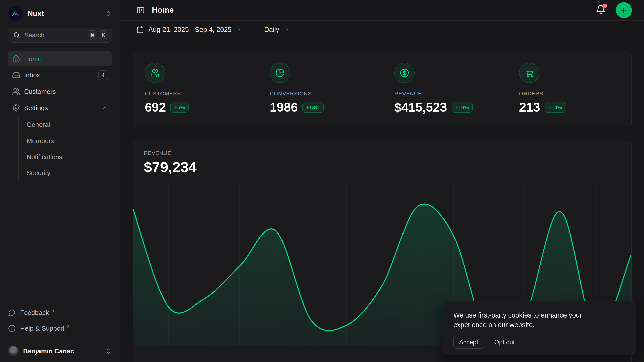 This screenshot has width=644, height=362. What do you see at coordinates (16, 75) in the screenshot?
I see `inbox-icon` at bounding box center [16, 75].